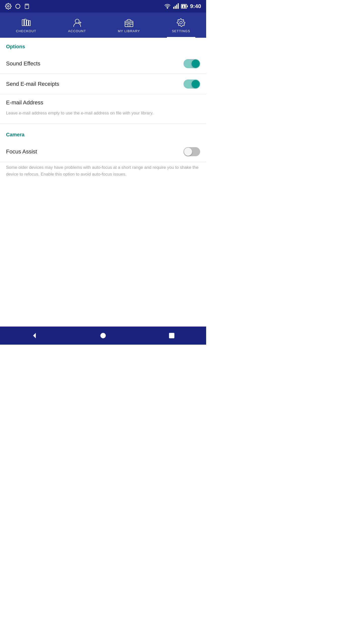 The height and width of the screenshot is (644, 362). What do you see at coordinates (129, 31) in the screenshot?
I see `nav-label-my-library: MY LIBRARY` at bounding box center [129, 31].